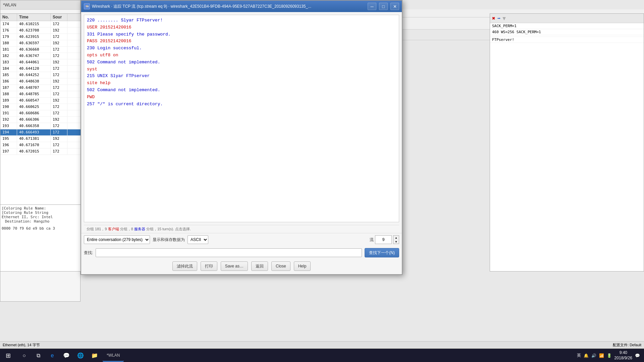  What do you see at coordinates (241, 56) in the screenshot?
I see `tcp-stream-line: opts utf8 on` at bounding box center [241, 56].